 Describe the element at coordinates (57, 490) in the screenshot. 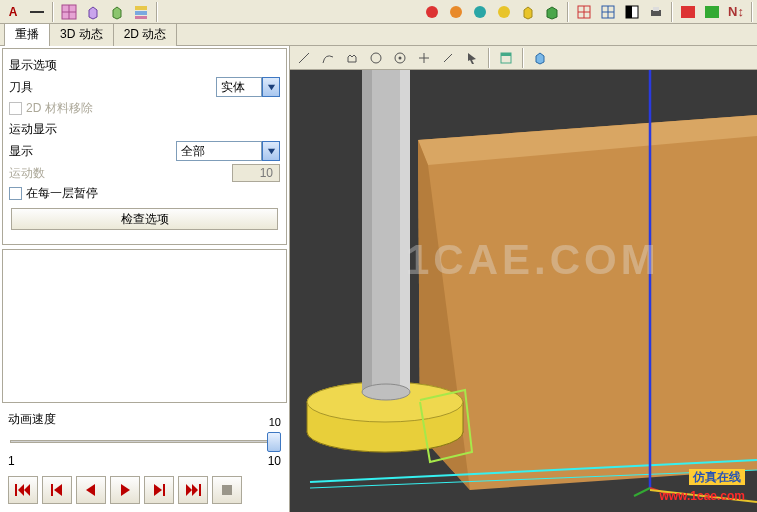

I see `prev-frame-button` at that location.